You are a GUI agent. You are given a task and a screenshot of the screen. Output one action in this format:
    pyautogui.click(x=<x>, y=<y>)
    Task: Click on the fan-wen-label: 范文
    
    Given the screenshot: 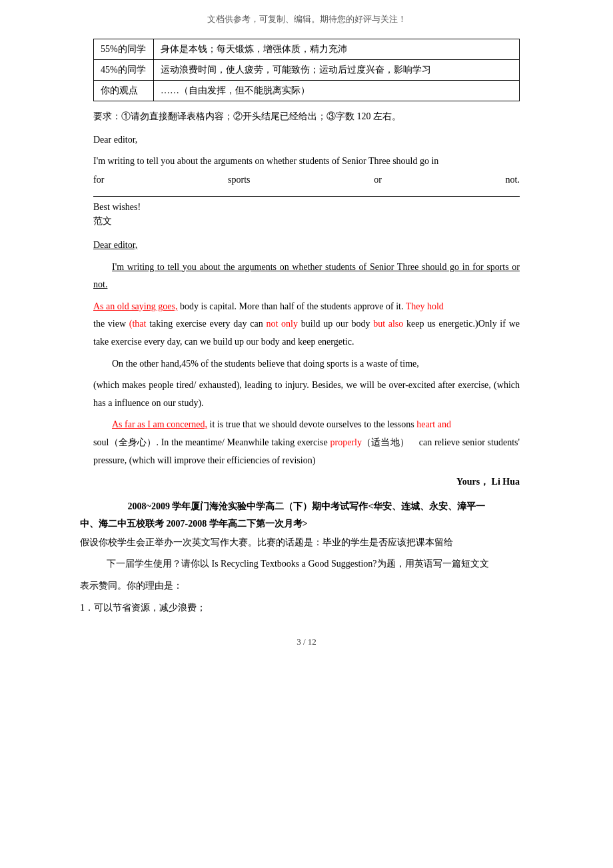 What is the action you would take?
    pyautogui.click(x=306, y=221)
    